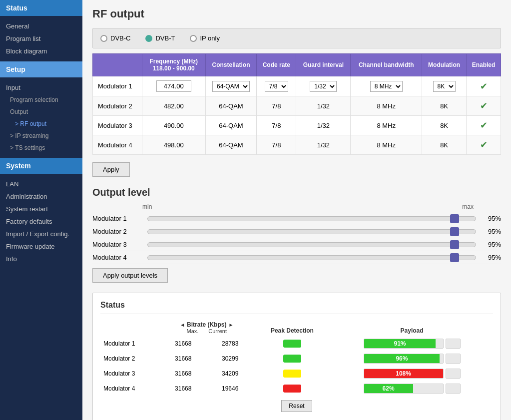 The width and height of the screenshot is (511, 420). Describe the element at coordinates (230, 359) in the screenshot. I see `status-row-current: 30299` at that location.